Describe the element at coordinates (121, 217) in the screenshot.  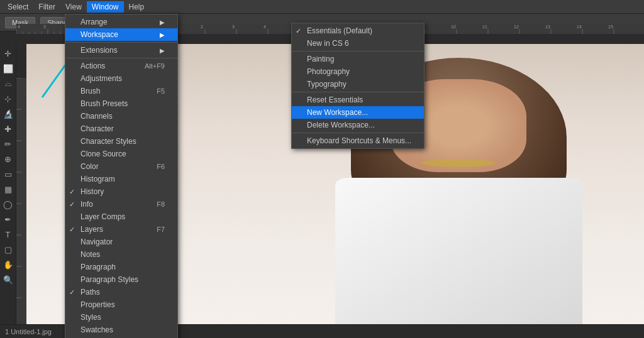
I see `menu-item-layer-comps: Layer Comps` at that location.